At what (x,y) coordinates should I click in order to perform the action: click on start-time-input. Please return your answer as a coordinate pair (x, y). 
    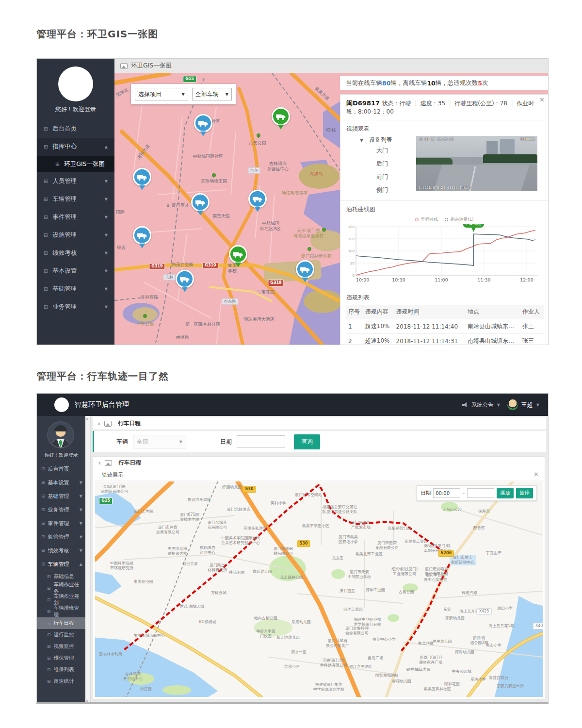
    Looking at the image, I should click on (447, 493).